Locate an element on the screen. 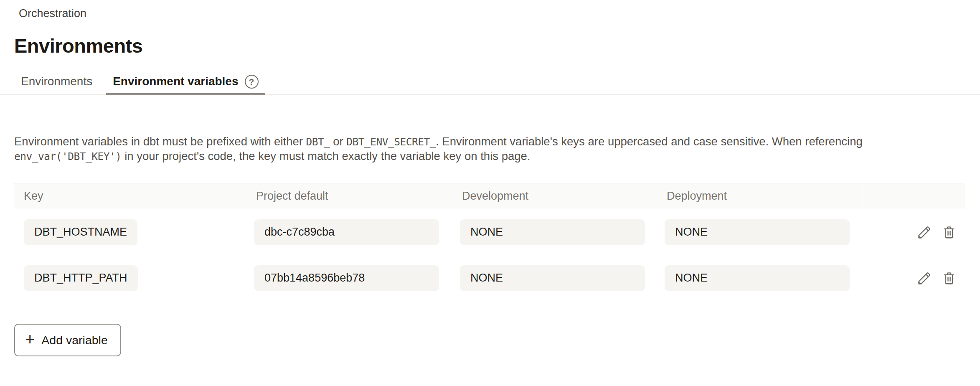 The height and width of the screenshot is (386, 980). tabs-bar: Environments Environment variables ? is located at coordinates (490, 82).